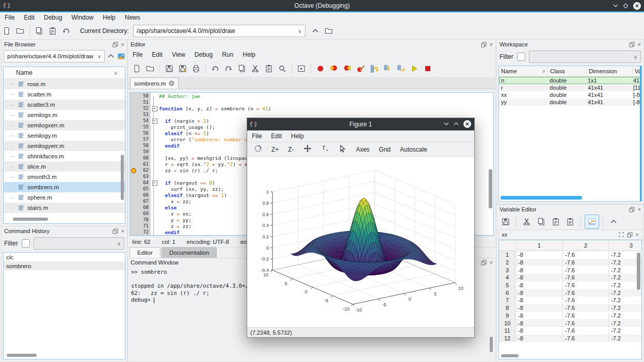  Describe the element at coordinates (64, 266) in the screenshot. I see `history-item: sombrero` at that location.